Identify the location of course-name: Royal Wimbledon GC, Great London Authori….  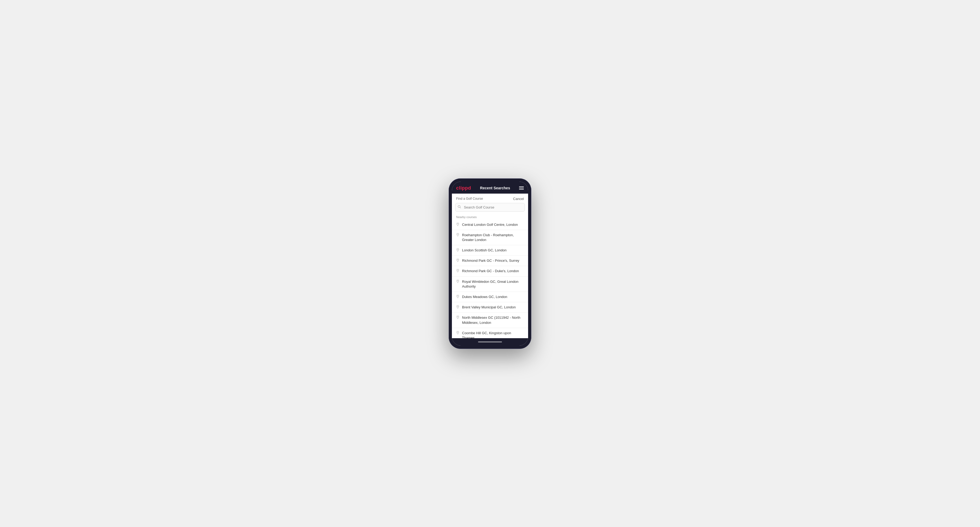
(493, 284).